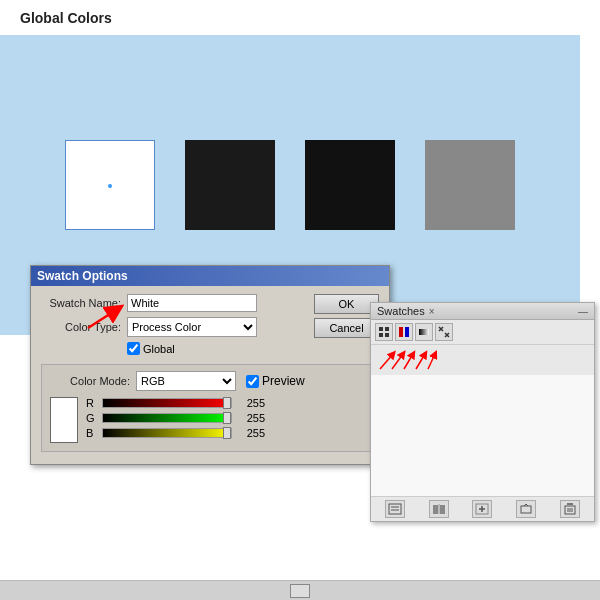 The height and width of the screenshot is (600, 600). I want to click on slider-group: R 255 G 255 B 255, so click(228, 420).